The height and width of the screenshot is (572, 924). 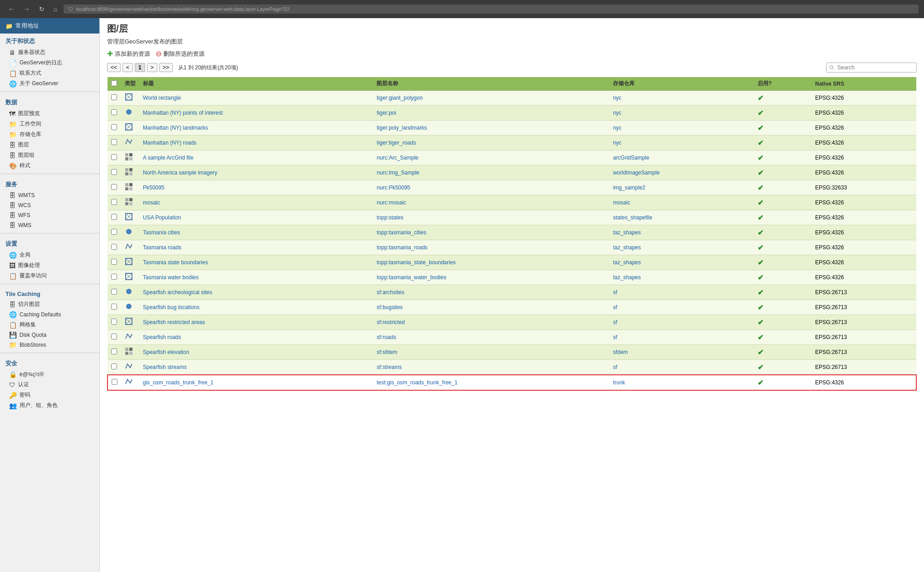 What do you see at coordinates (161, 233) in the screenshot?
I see `row-title-link: Tasmania cities` at bounding box center [161, 233].